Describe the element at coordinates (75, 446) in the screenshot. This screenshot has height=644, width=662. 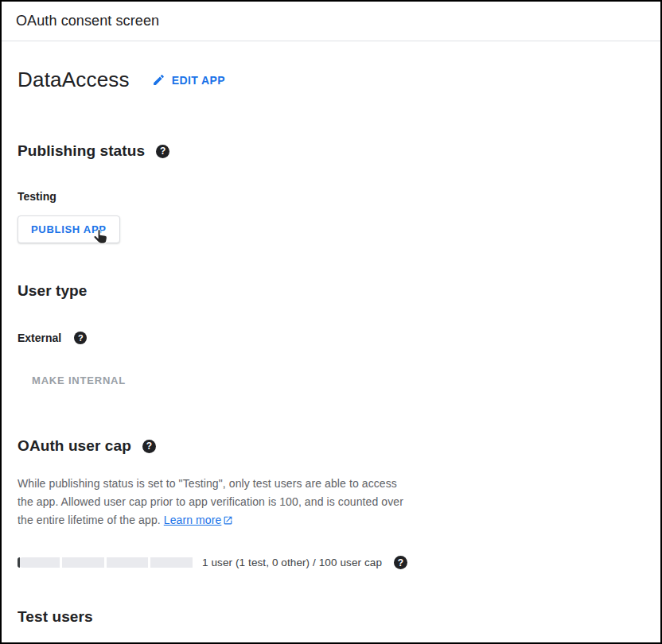
I see `oauth-user-cap-heading: OAuth user cap` at that location.